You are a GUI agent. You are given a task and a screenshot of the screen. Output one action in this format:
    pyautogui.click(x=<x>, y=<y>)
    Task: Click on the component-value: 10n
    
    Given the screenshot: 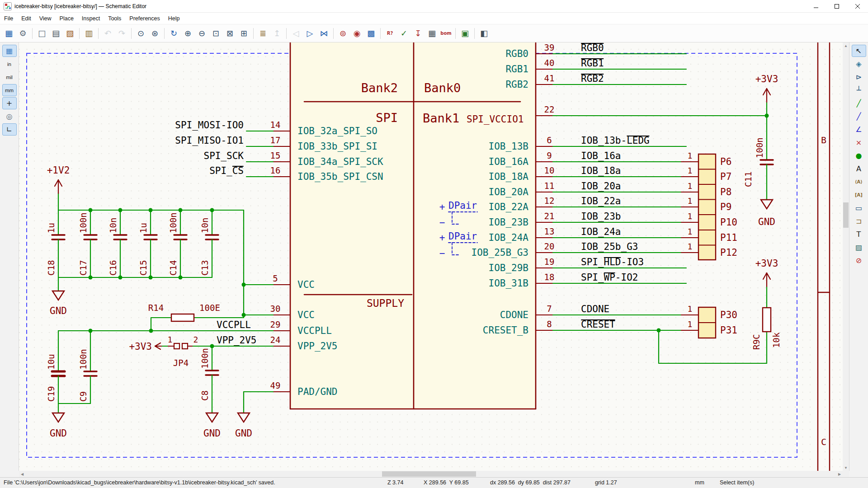 What is the action you would take?
    pyautogui.click(x=113, y=225)
    